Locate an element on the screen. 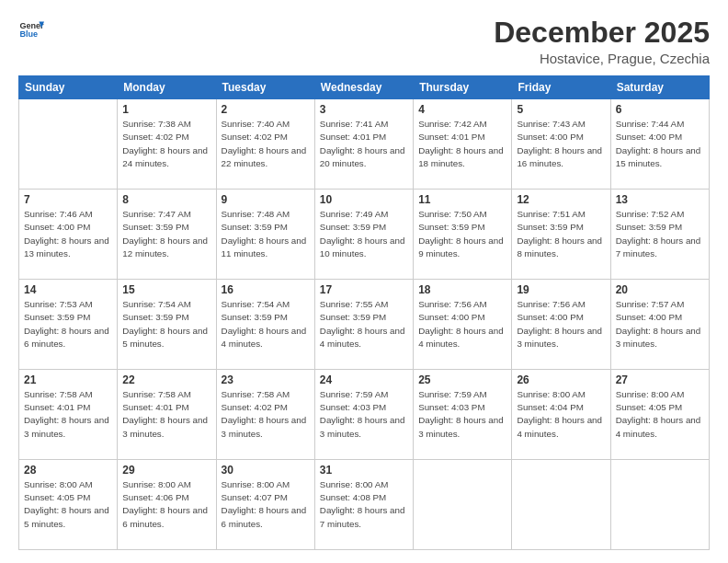  day-info: Sunrise: 7:58 AM Sunset: 4:01 PM Dayligh… is located at coordinates (68, 414).